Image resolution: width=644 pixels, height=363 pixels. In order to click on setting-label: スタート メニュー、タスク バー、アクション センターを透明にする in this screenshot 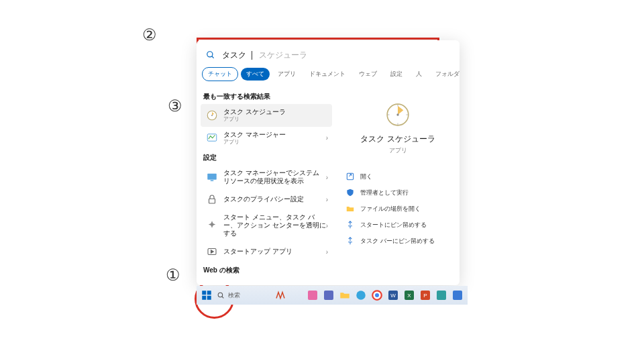, I will do `click(275, 225)`.